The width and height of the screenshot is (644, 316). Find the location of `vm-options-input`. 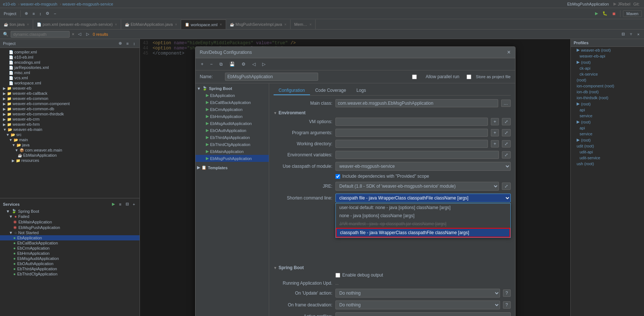

vm-options-input is located at coordinates (412, 122).